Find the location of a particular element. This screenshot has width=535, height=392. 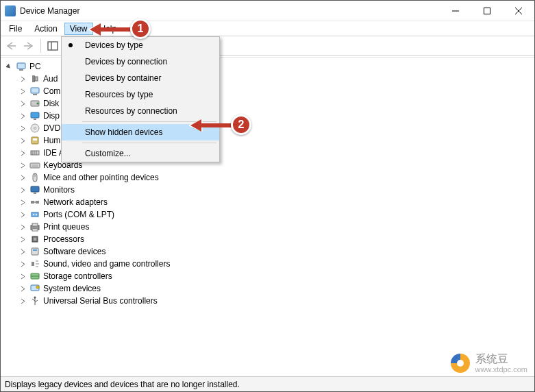

show-hide-tree-button is located at coordinates (53, 46).